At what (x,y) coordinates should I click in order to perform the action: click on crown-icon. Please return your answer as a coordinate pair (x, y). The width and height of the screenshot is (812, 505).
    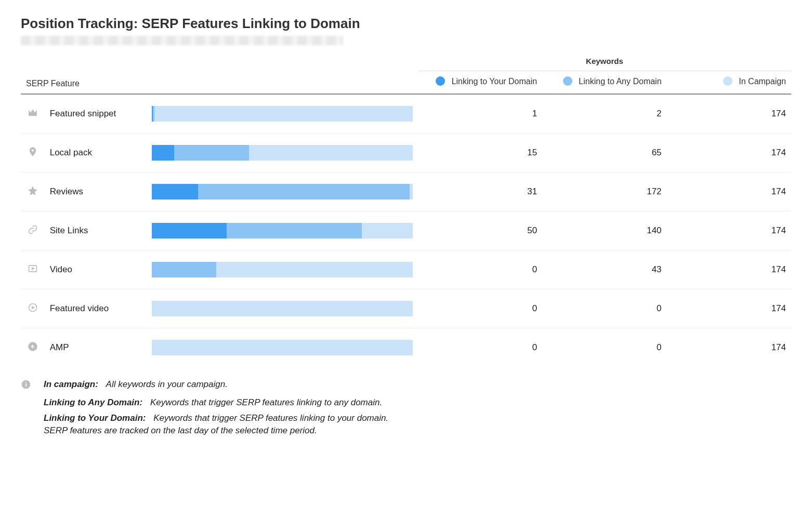
    Looking at the image, I should click on (33, 114).